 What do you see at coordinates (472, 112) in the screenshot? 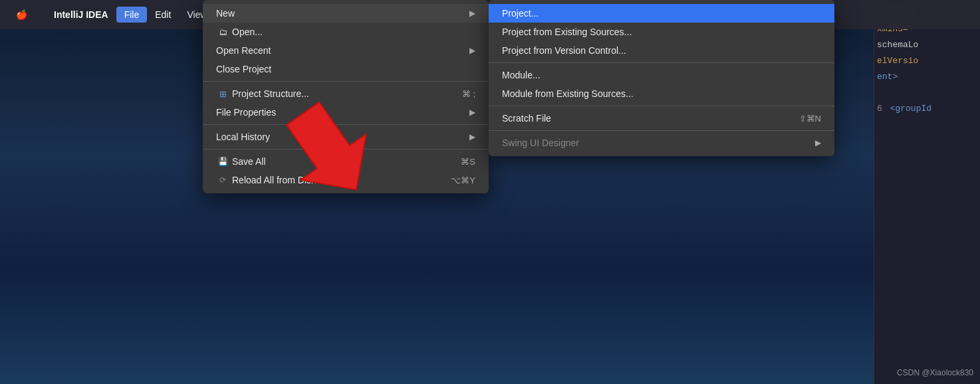
I see `submenu-arrow-icon-3: ▶` at bounding box center [472, 112].